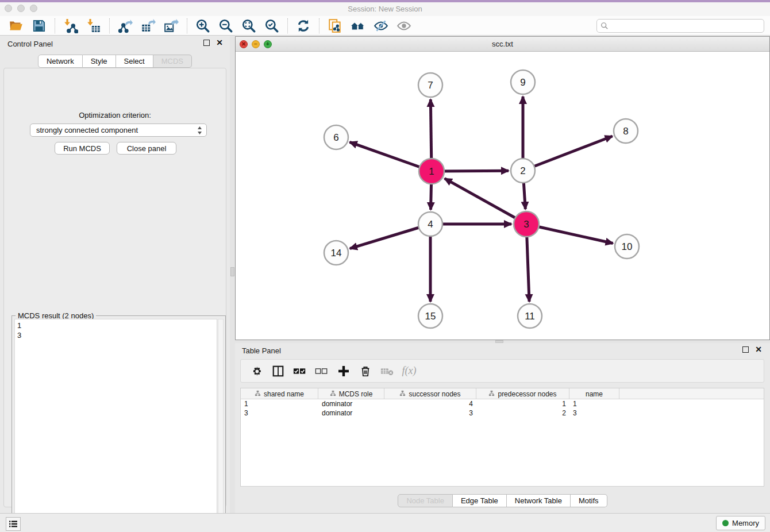 This screenshot has height=532, width=770. Describe the element at coordinates (221, 425) in the screenshot. I see `result-scrollbar` at that location.